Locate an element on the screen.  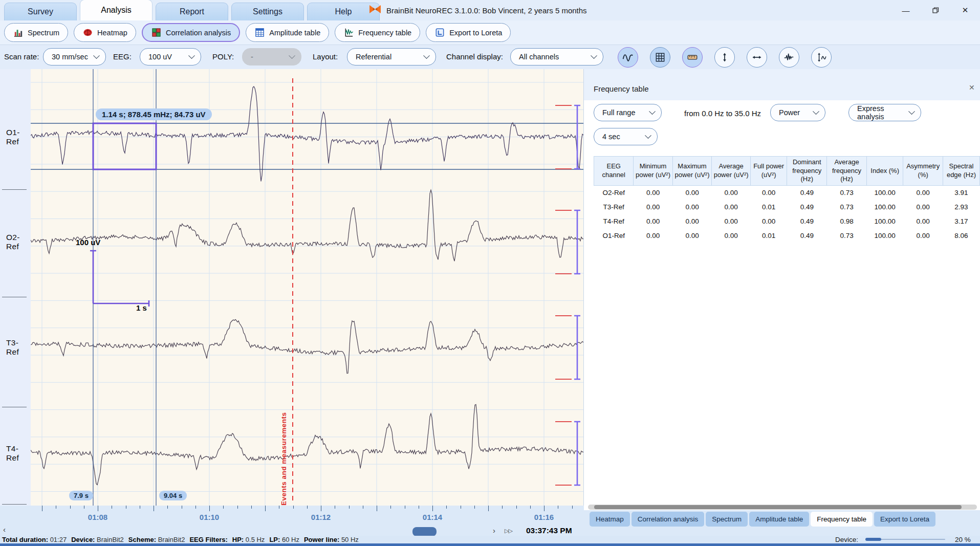
minimize-button: — is located at coordinates (906, 10).